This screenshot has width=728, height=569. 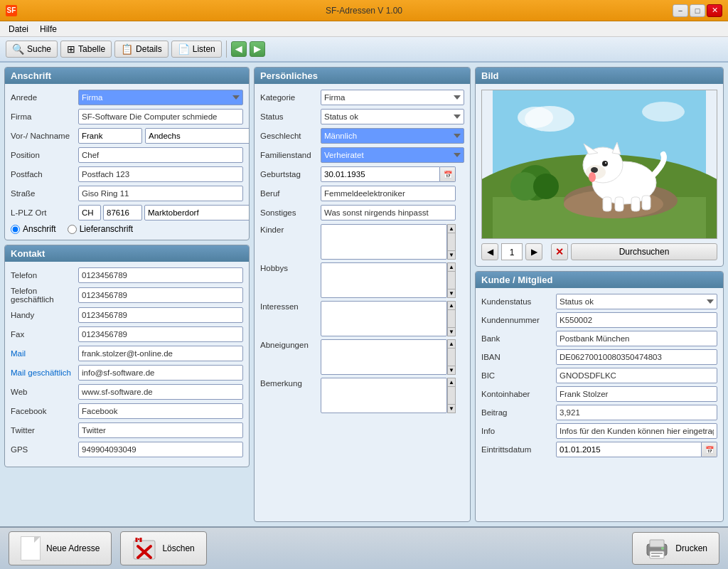 What do you see at coordinates (161, 411) in the screenshot?
I see `facebook-input` at bounding box center [161, 411].